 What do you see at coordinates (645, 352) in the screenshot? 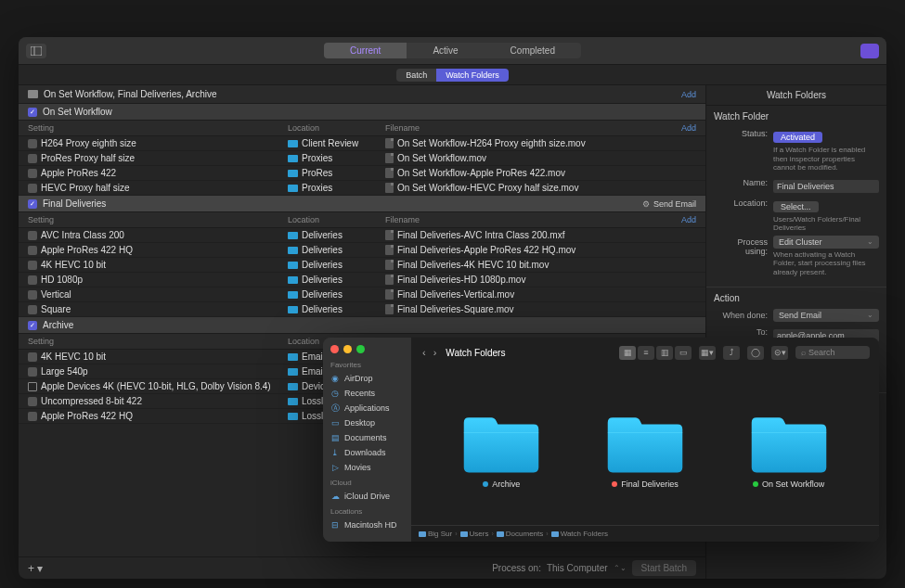
I see `finder-toolbar: ‹ › Watch Folders ▦ ≡ ▥ ▭ ▦▾ ⤴ ◯ ⊝▾ ⌕Sea…` at bounding box center [645, 352].